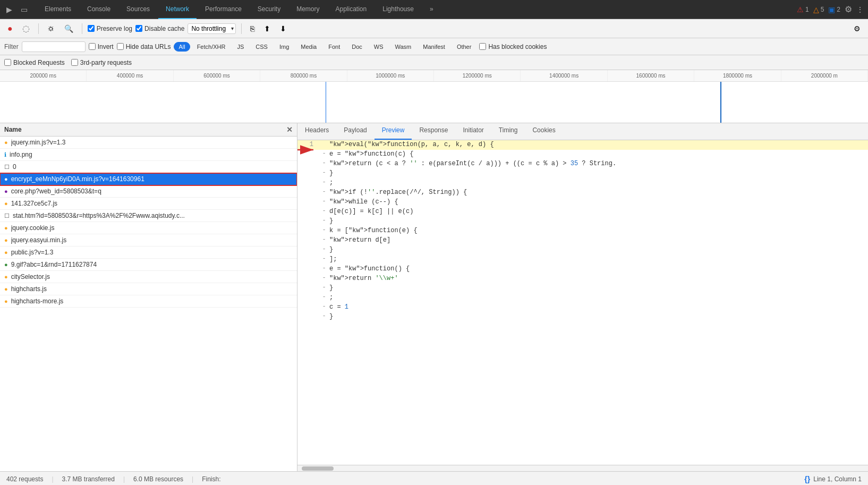  What do you see at coordinates (149, 155) in the screenshot?
I see `file-item: ℹinfo.png` at bounding box center [149, 155].